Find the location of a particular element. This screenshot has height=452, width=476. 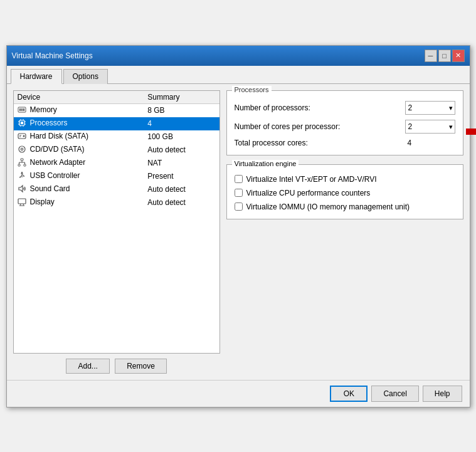

virtualization-title: Virtualization engine is located at coordinates (266, 164).